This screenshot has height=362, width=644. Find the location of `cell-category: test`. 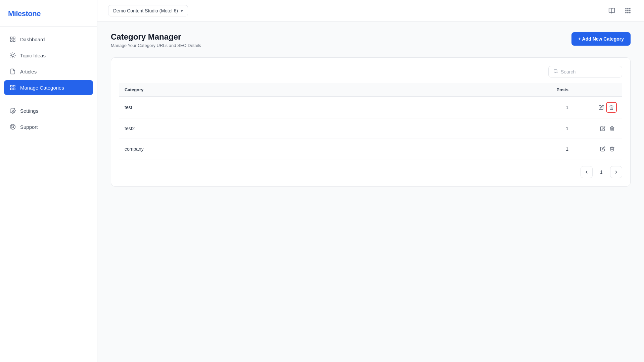

cell-category: test is located at coordinates (223, 107).